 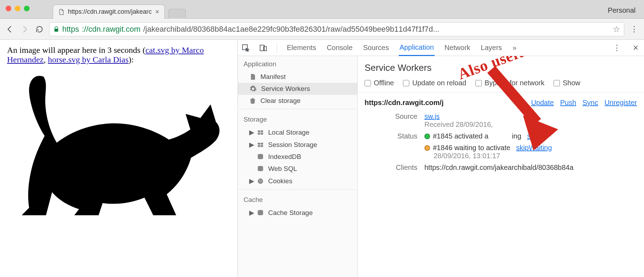 I want to click on side-label: IndexedDB, so click(x=285, y=157).